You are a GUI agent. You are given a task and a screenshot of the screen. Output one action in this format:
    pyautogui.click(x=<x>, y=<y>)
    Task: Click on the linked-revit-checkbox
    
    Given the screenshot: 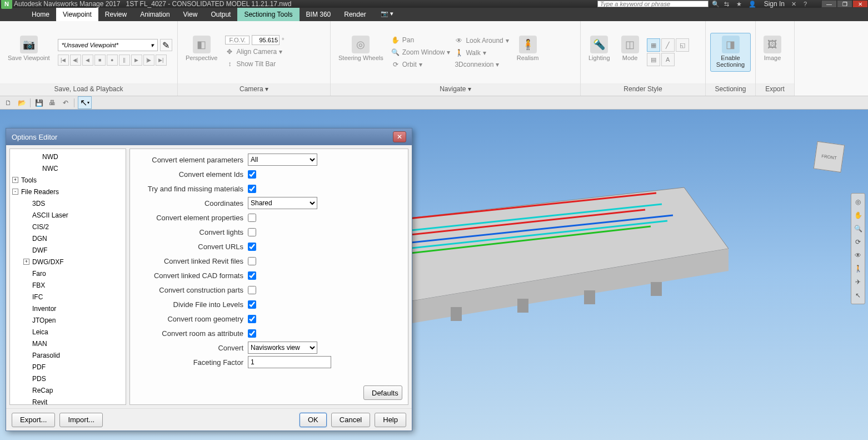 What is the action you would take?
    pyautogui.click(x=252, y=261)
    